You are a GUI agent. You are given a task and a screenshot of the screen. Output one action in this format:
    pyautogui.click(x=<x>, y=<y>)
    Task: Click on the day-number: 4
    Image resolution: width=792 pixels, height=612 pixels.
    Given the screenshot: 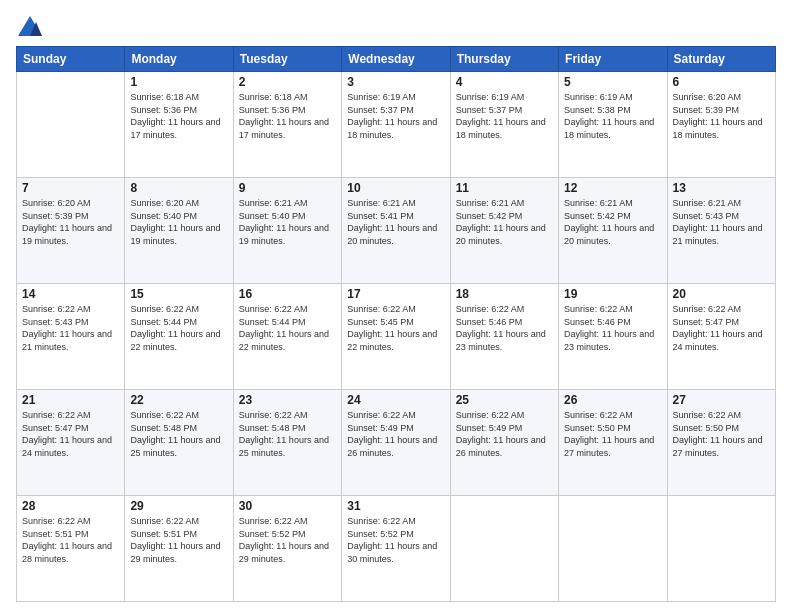 What is the action you would take?
    pyautogui.click(x=504, y=82)
    